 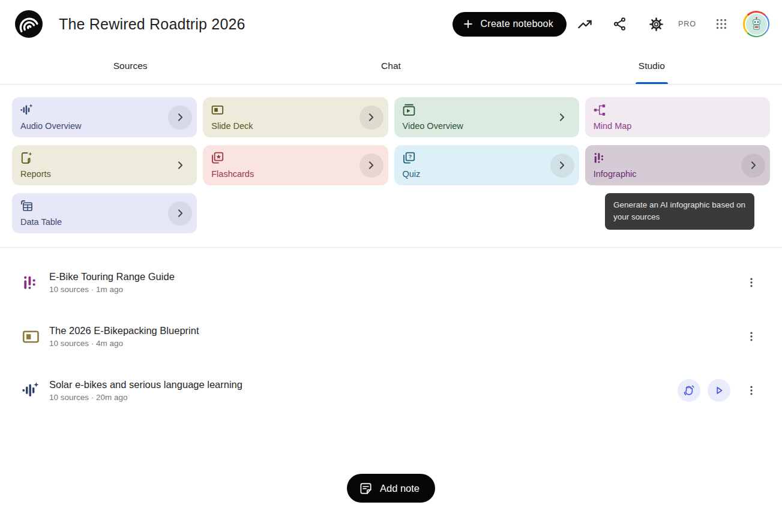 What do you see at coordinates (112, 289) in the screenshot?
I see `artifact-meta: 10 sources · 1m ago` at bounding box center [112, 289].